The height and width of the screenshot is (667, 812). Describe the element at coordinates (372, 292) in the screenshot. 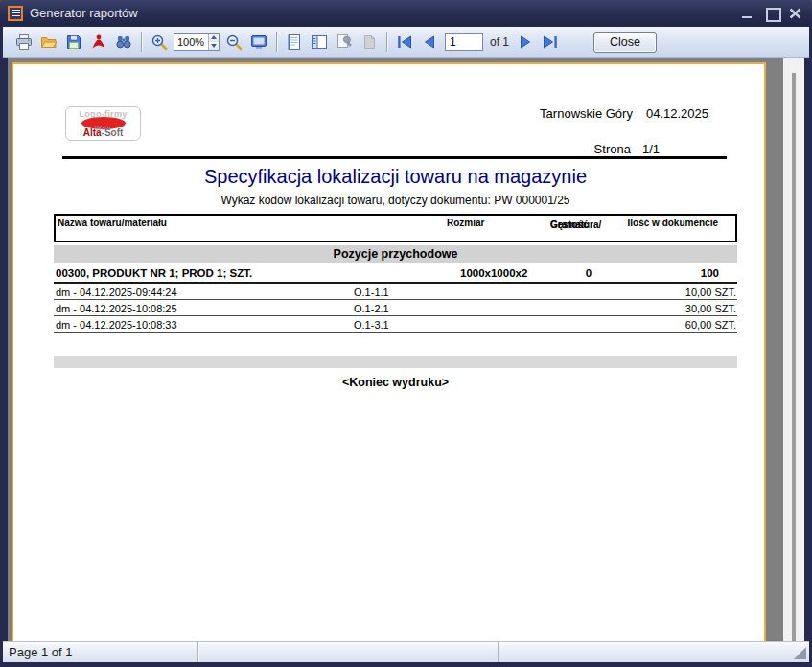

I see `row-location: O.1-1.1` at that location.